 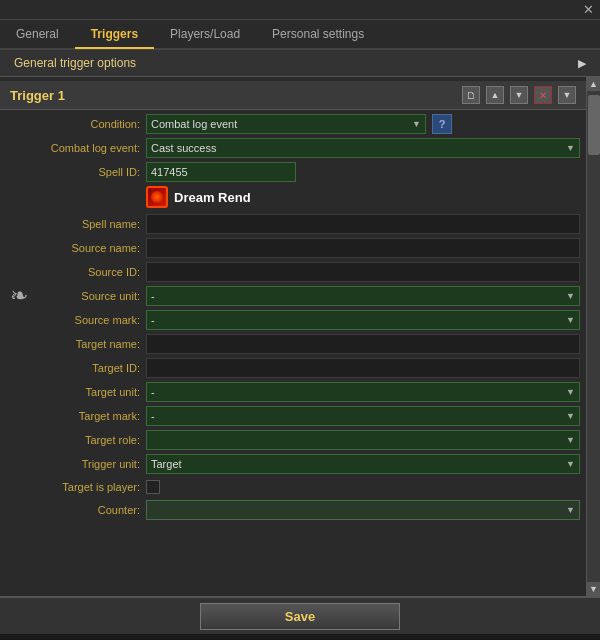 What do you see at coordinates (570, 510) in the screenshot?
I see `counter-dropdown-arrow: ▼` at bounding box center [570, 510].